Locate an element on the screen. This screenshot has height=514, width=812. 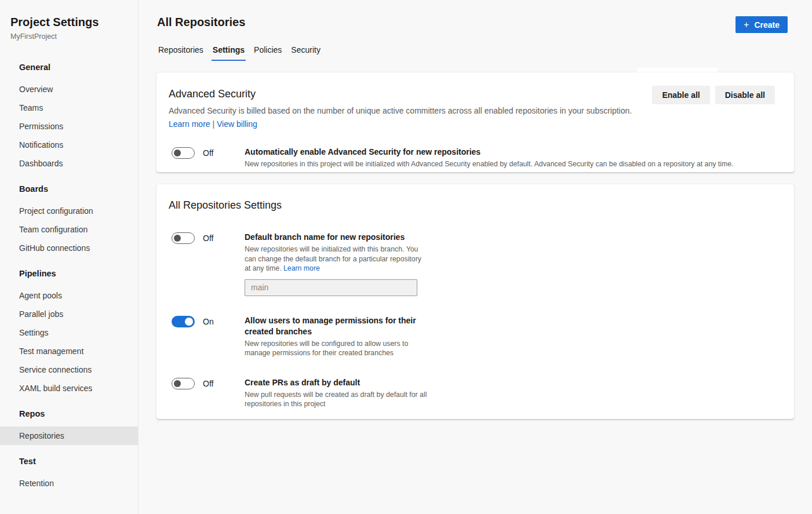
sidebar-item-notifications: Notifications is located at coordinates (69, 145).